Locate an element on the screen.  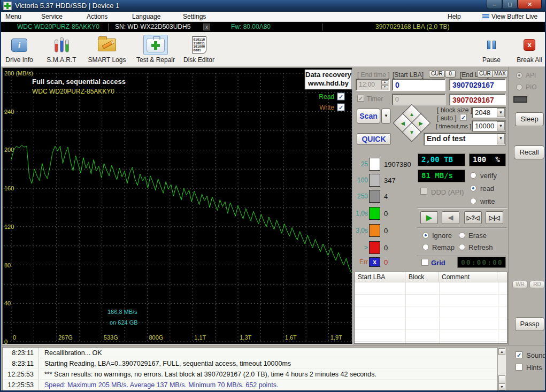
close-sn-icon: x is located at coordinates (206, 27).